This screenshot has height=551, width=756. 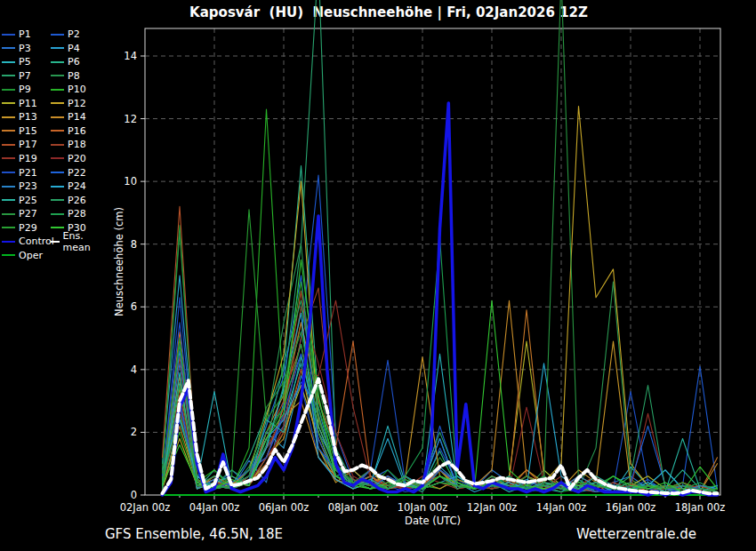 I want to click on x-tick-label: 18Jan 00z, so click(x=701, y=507).